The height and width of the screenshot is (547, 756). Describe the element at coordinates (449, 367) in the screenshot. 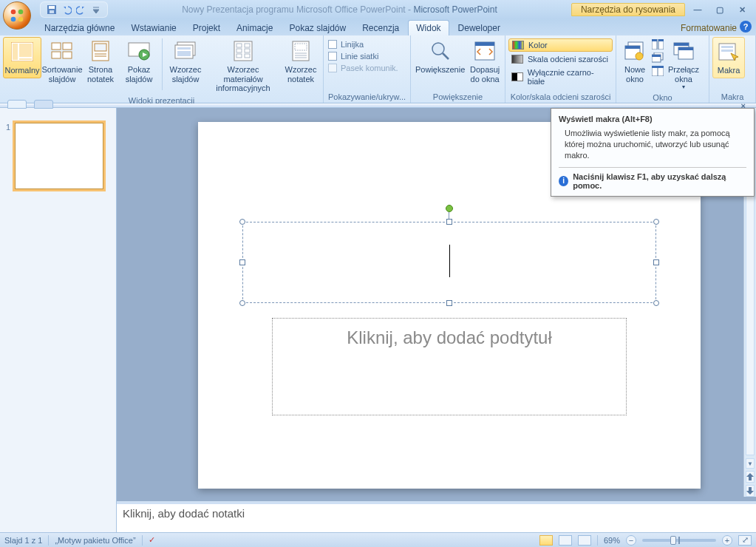

I see `subtitle-placeholder: Kliknij, aby dodać podtytuł` at that location.